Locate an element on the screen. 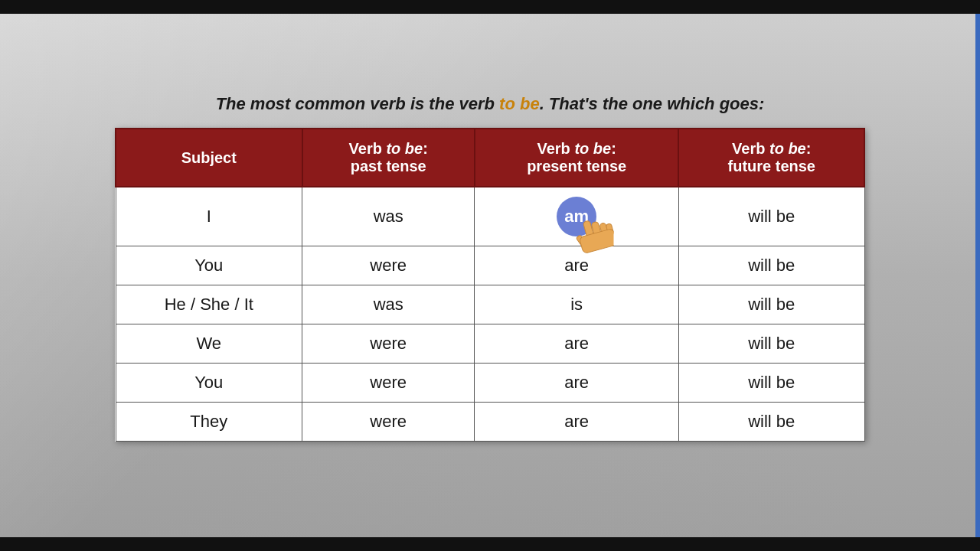 The image size is (980, 551). cell-subject-5: They is located at coordinates (209, 422).